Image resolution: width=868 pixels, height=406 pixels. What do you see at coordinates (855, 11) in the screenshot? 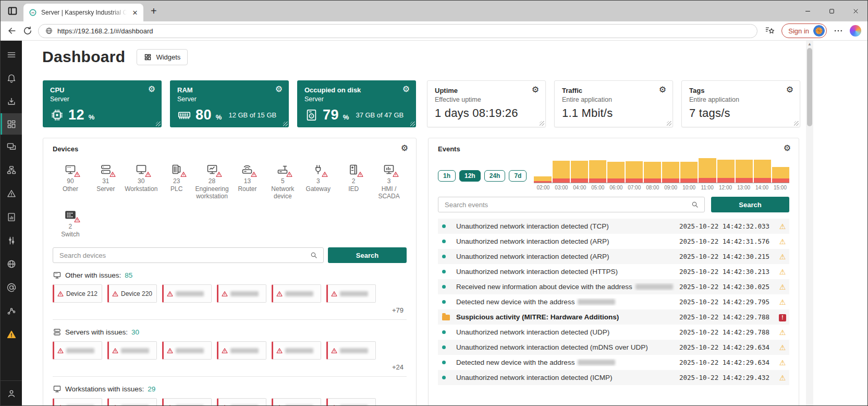
I see `close-window-icon` at bounding box center [855, 11].